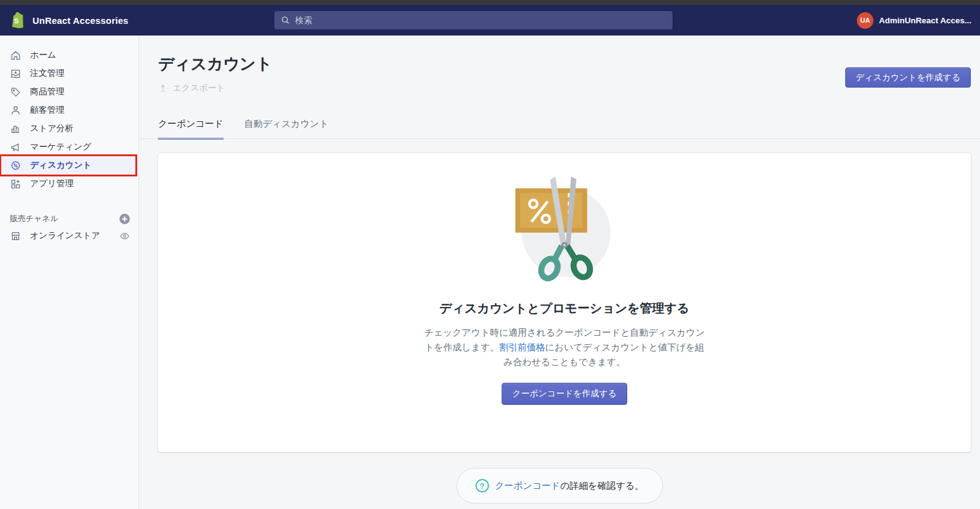 The image size is (980, 509). Describe the element at coordinates (490, 20) in the screenshot. I see `top-navigation-bar: S UnReact Accessories UA AdminUnReact Ac…` at that location.